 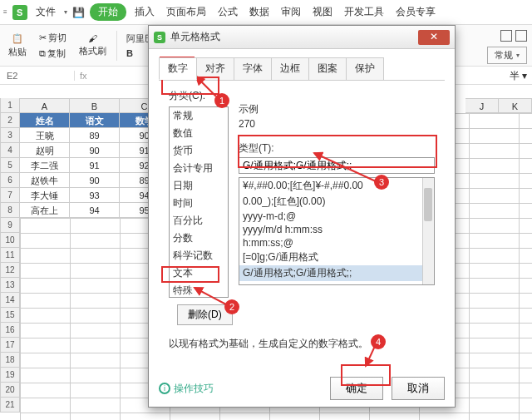 I want to click on category-item: 分数, so click(x=199, y=238).